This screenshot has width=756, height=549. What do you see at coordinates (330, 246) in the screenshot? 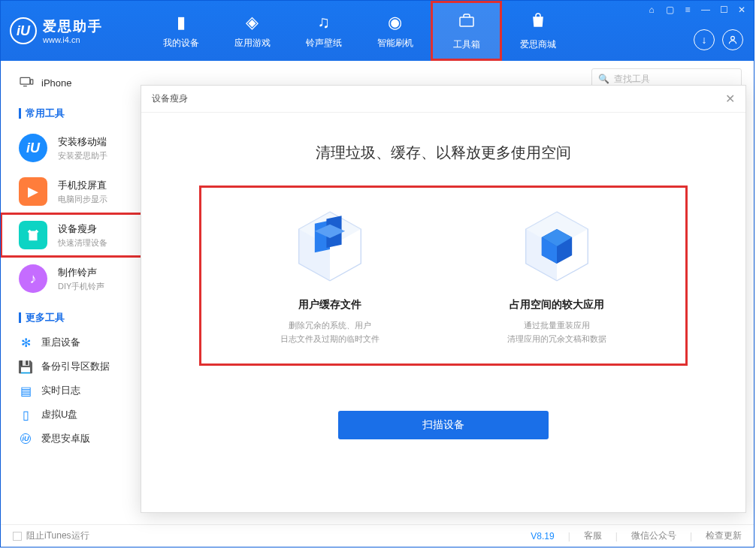
I see `cache-cube-icon` at bounding box center [330, 246].